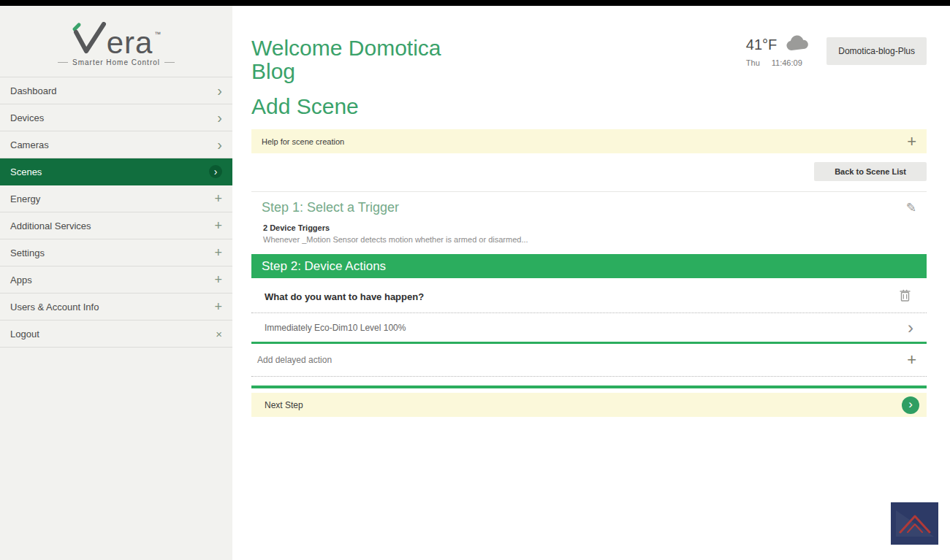 The image size is (950, 560). What do you see at coordinates (158, 34) in the screenshot?
I see `trademark-symbol: ™` at bounding box center [158, 34].